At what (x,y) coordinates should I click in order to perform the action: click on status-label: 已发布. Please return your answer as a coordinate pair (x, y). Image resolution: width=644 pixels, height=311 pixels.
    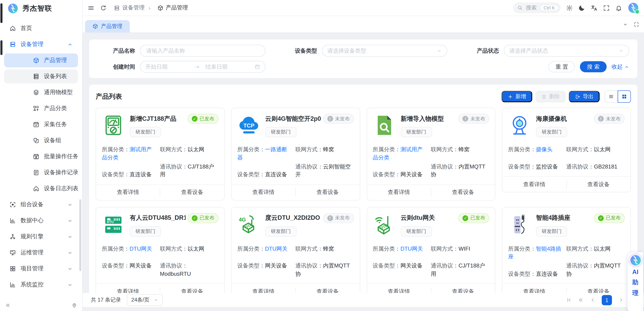
    Looking at the image, I should click on (478, 218).